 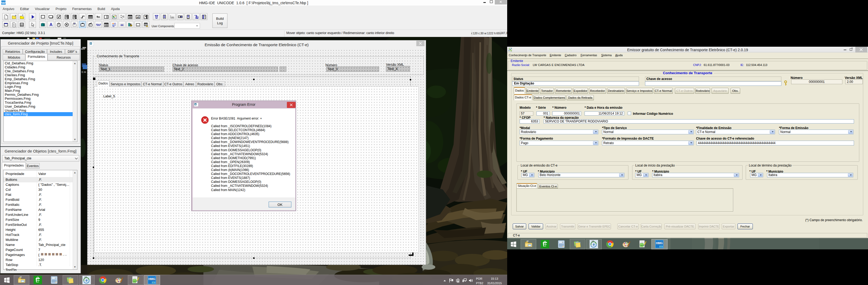 What do you see at coordinates (74, 24) in the screenshot?
I see `svg-text: Ab` at bounding box center [74, 24].